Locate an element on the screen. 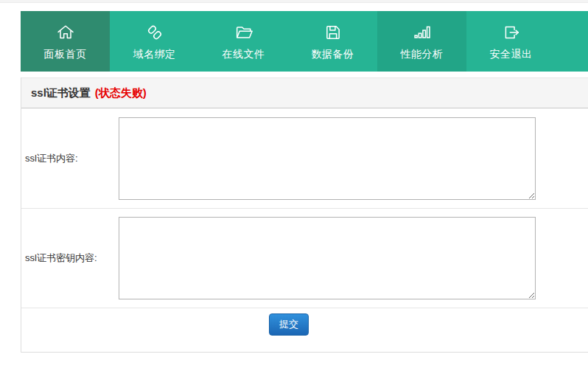 The image size is (588, 371). cert-content-label: ssl证书内容: is located at coordinates (70, 159).